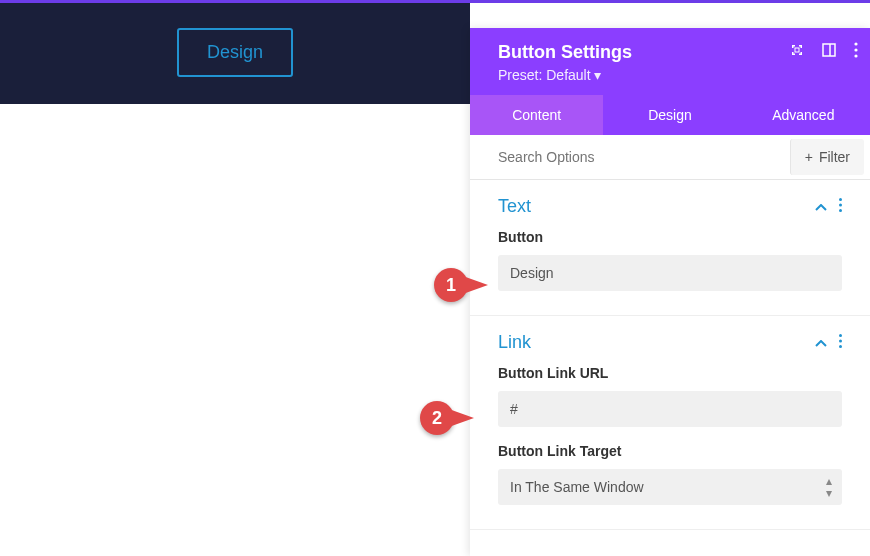 Image resolution: width=870 pixels, height=556 pixels. What do you see at coordinates (670, 62) in the screenshot?
I see `panel-header: Button Settings Preset: Default ▾` at bounding box center [670, 62].